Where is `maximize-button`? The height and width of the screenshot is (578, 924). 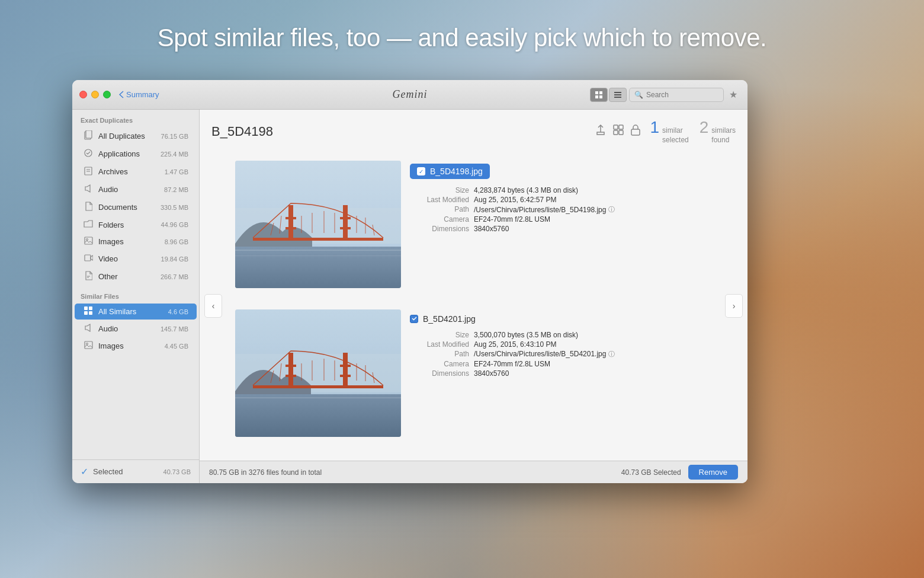
maximize-button is located at coordinates (107, 95).